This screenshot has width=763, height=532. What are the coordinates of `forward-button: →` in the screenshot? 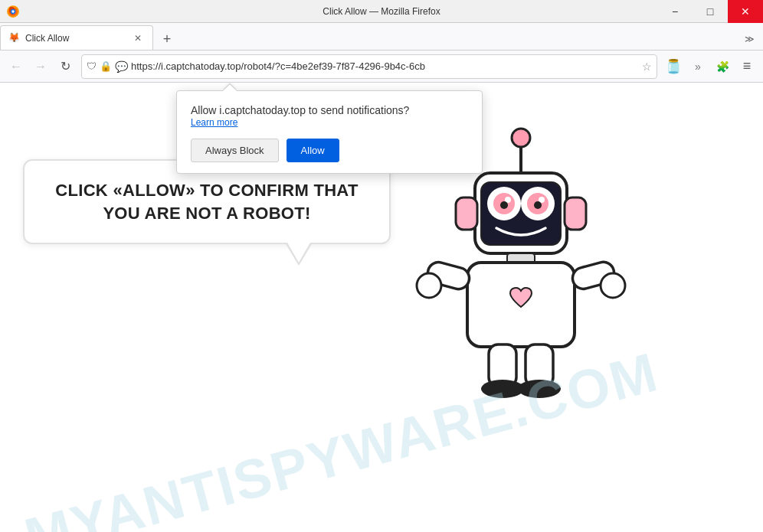 It's located at (41, 67).